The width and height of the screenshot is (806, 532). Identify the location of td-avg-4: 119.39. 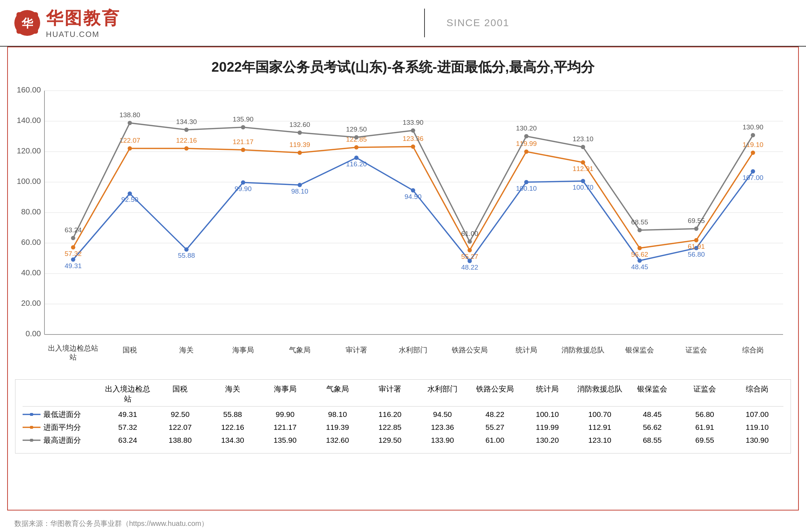
(337, 427).